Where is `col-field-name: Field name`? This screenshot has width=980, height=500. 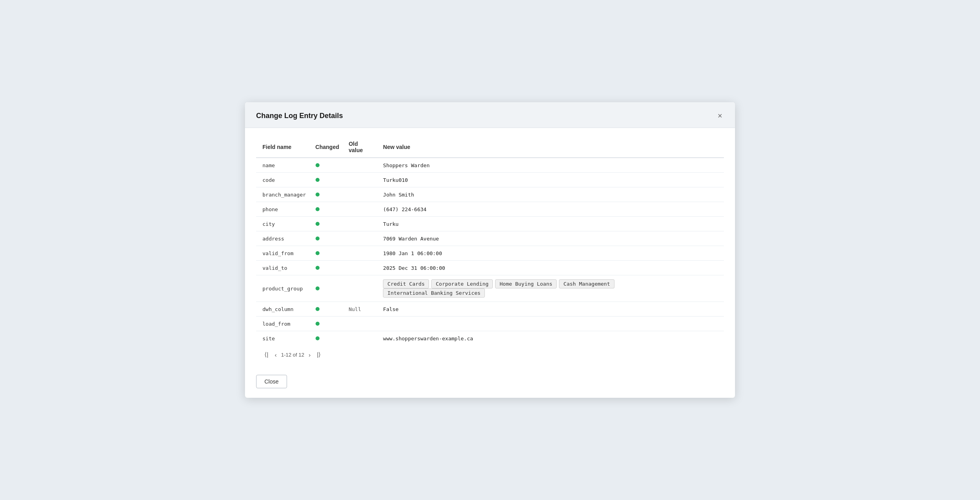
col-field-name: Field name is located at coordinates (283, 147).